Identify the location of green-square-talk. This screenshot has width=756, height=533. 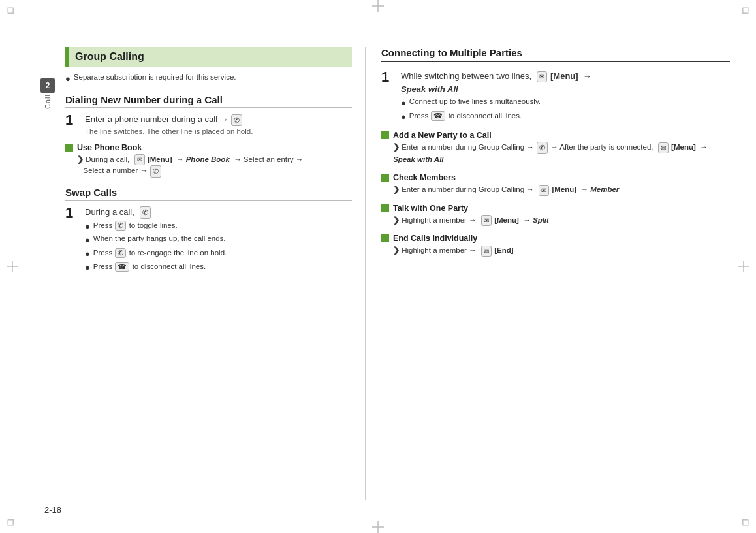
(385, 208).